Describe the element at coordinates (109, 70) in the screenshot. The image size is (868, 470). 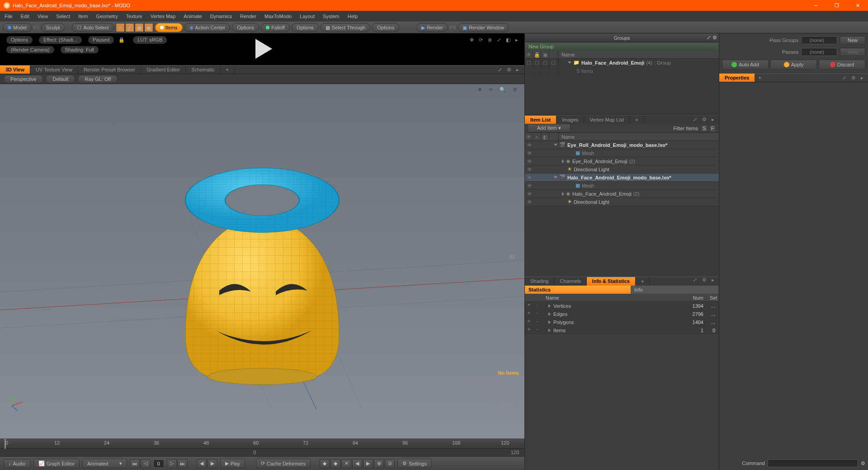
I see `tab-renderpreset: Render Preset Browser` at that location.